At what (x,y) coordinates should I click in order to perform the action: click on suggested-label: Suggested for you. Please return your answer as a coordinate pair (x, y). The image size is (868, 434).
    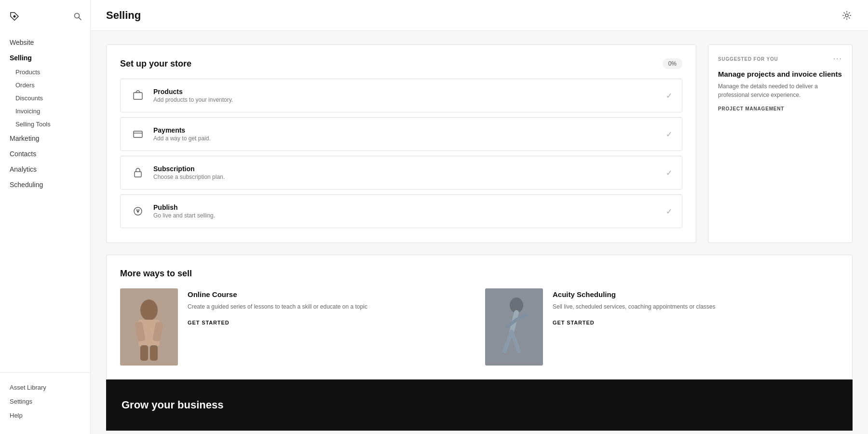
    Looking at the image, I should click on (748, 59).